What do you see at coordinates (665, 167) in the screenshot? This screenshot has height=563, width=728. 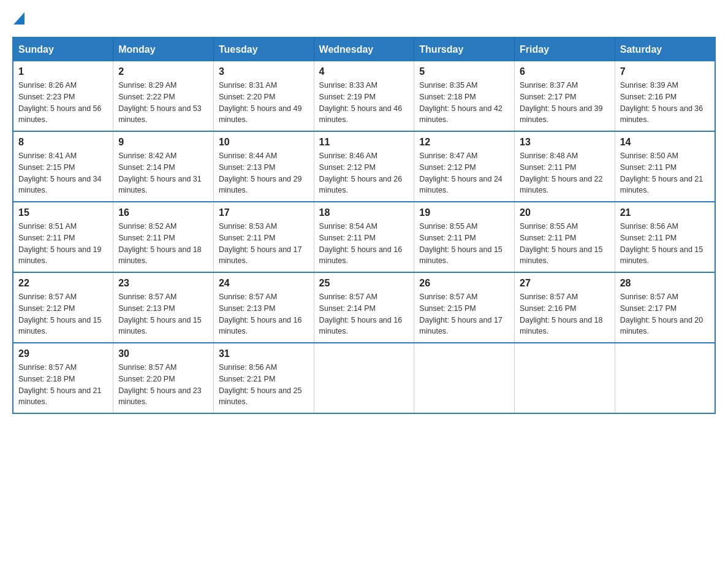 I see `calendar-cell: 14 Sunrise: 8:50 AMSunset: 2:11 PMDaylig…` at bounding box center [665, 167].